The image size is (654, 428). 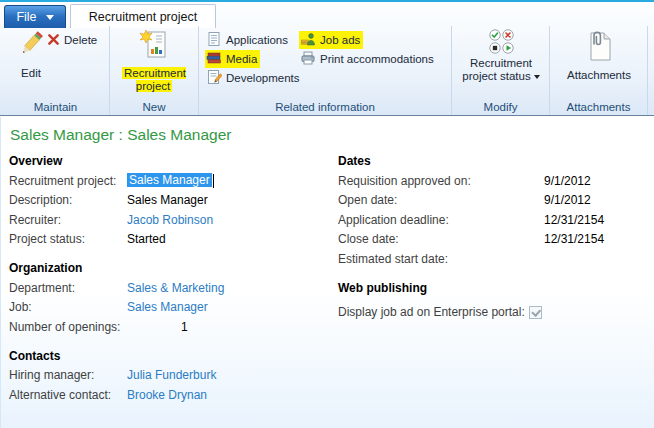 I want to click on field-label: Application deadline:, so click(x=441, y=220).